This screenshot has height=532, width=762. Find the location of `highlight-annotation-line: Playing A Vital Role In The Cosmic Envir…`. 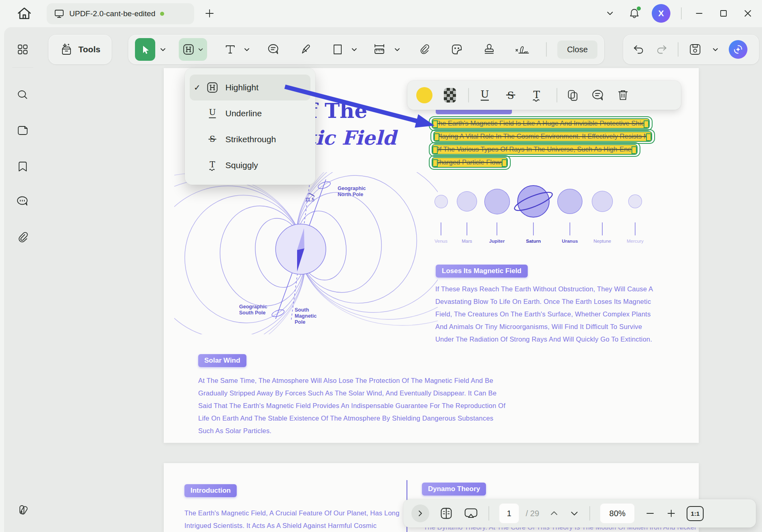

highlight-annotation-line: Playing A Vital Role In The Cosmic Envir… is located at coordinates (543, 137).